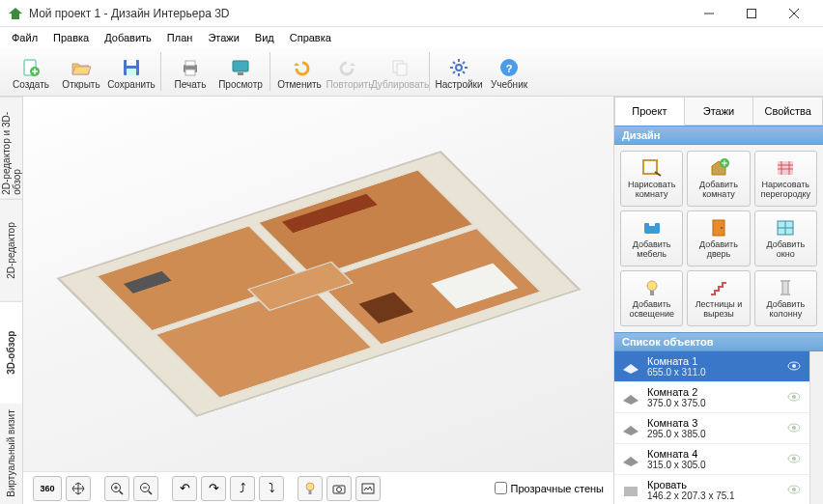  What do you see at coordinates (651, 298) in the screenshot?
I see `design-add-light-button: Добавить освещение` at bounding box center [651, 298].